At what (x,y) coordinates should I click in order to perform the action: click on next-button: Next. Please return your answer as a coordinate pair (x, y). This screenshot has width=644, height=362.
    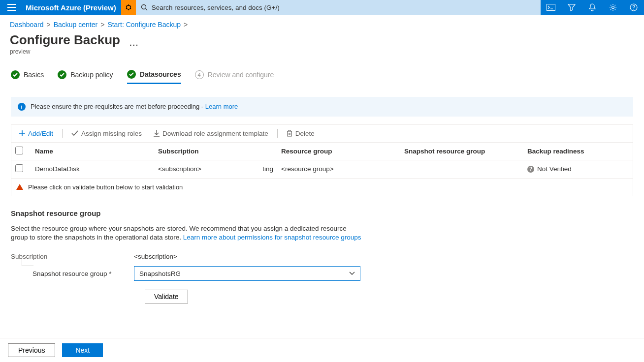
    Looking at the image, I should click on (83, 350).